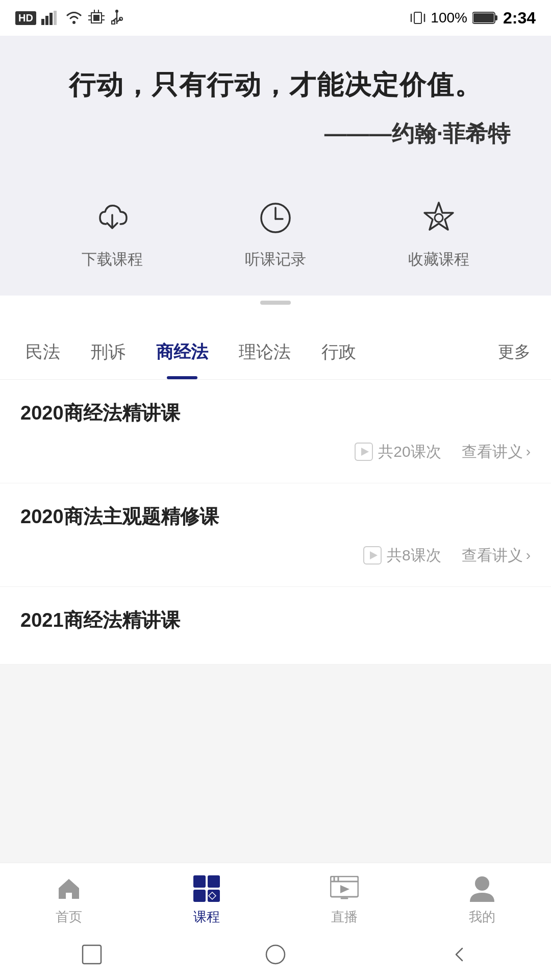 The image size is (551, 980). I want to click on quote-text: 行动，只有行动，才能决定价值。, so click(276, 85).